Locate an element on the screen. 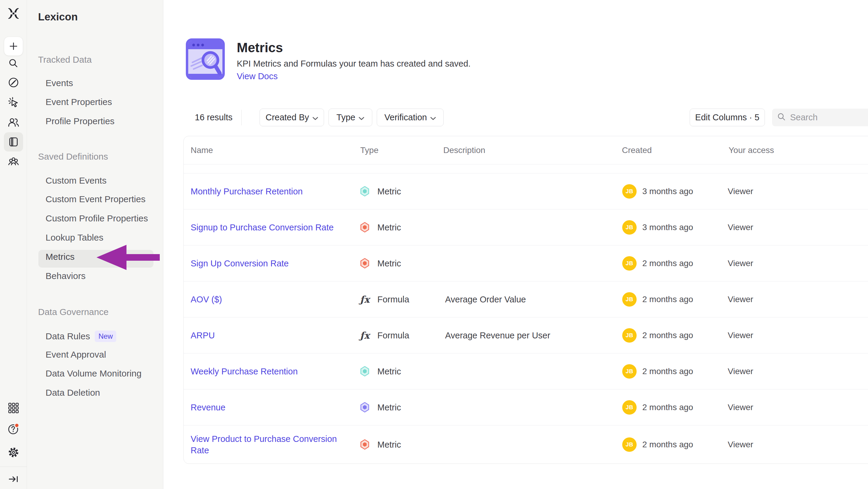 Image resolution: width=868 pixels, height=489 pixels. filter-created-by: Created By is located at coordinates (292, 117).